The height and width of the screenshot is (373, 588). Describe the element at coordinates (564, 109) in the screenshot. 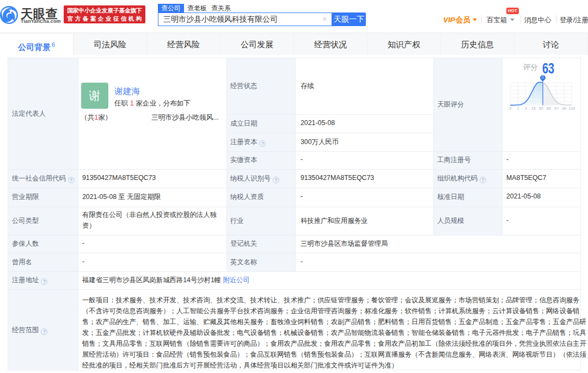

I see `svg-text: 99` at that location.